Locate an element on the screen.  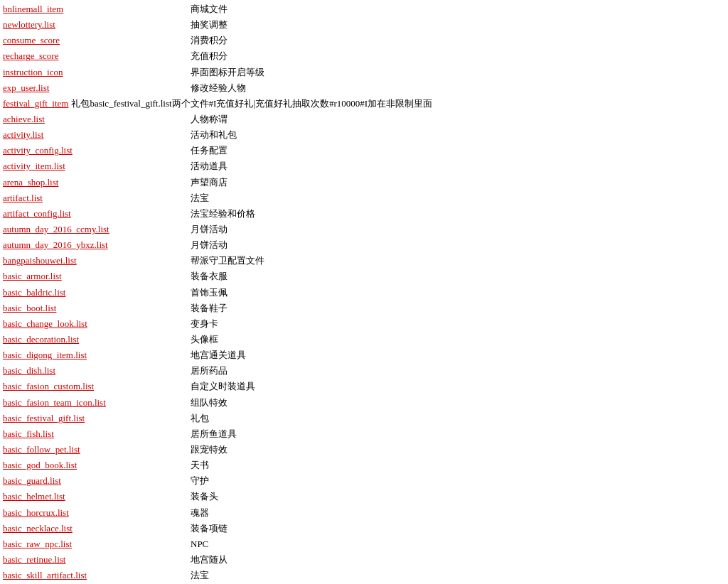
file-link: autumn_day_2016_ybxz.list is located at coordinates (95, 245).